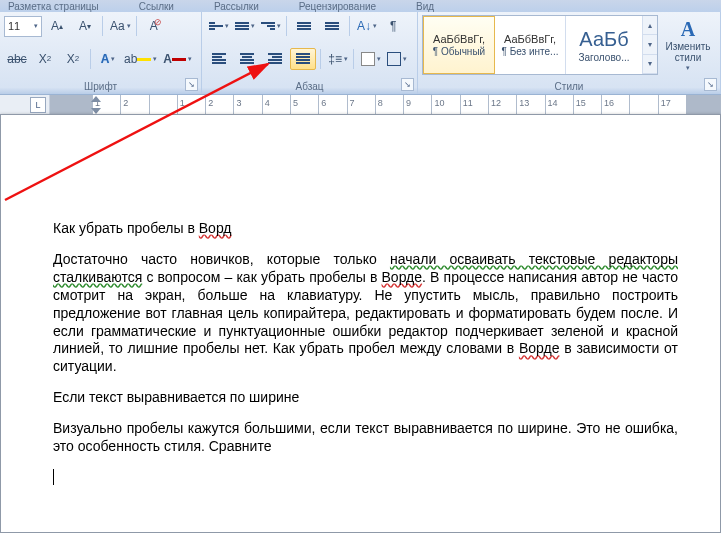  What do you see at coordinates (710, 84) in the screenshot?
I see `styles-dialog-launcher: ↘` at bounding box center [710, 84].